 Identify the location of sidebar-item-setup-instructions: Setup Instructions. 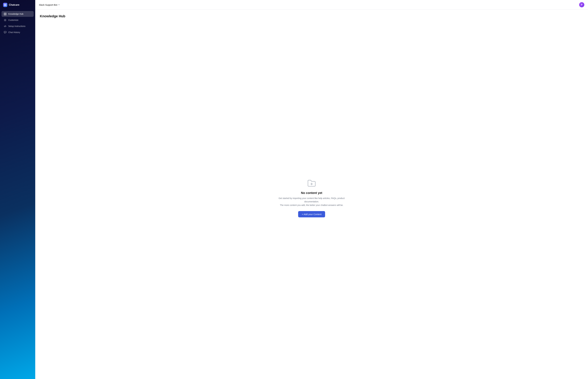
(18, 26).